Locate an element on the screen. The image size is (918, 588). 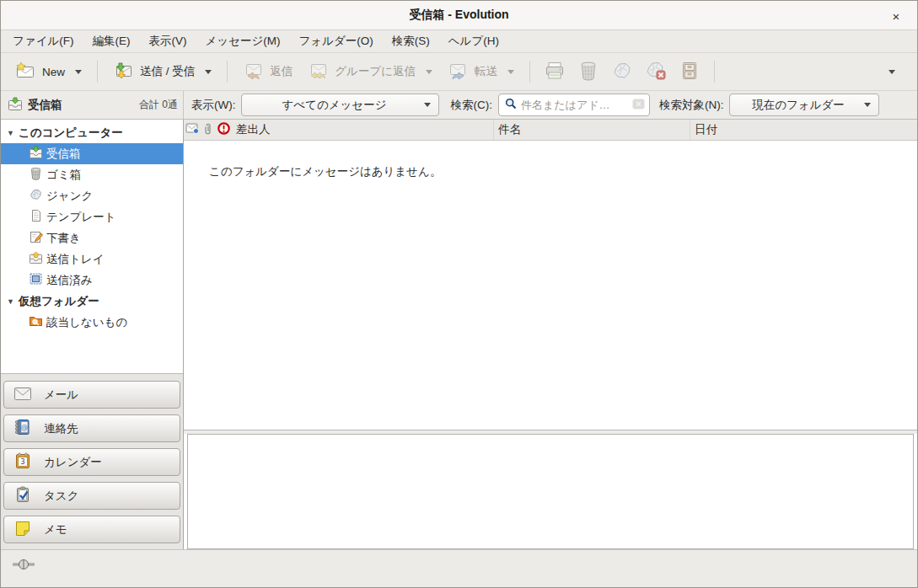
column-subject: 件名 is located at coordinates (592, 130).